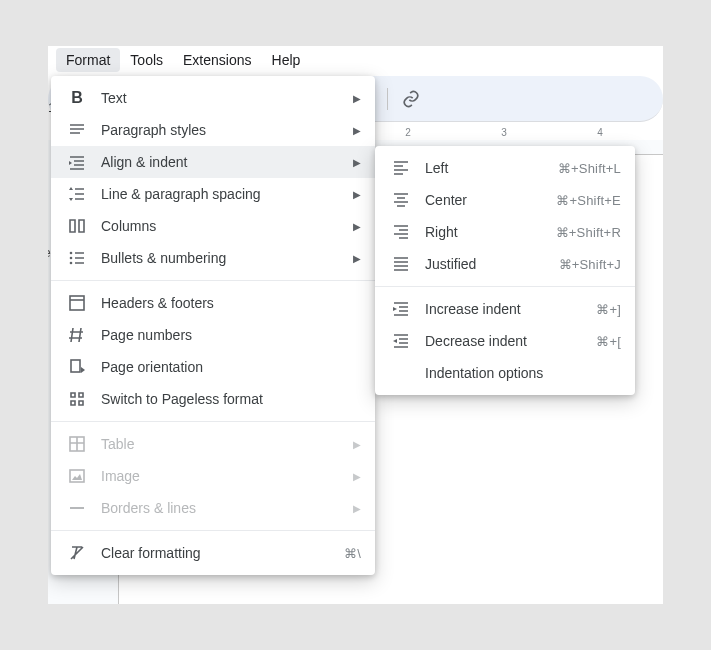 This screenshot has height=650, width=711. I want to click on increase-indent-icon, so click(401, 309).